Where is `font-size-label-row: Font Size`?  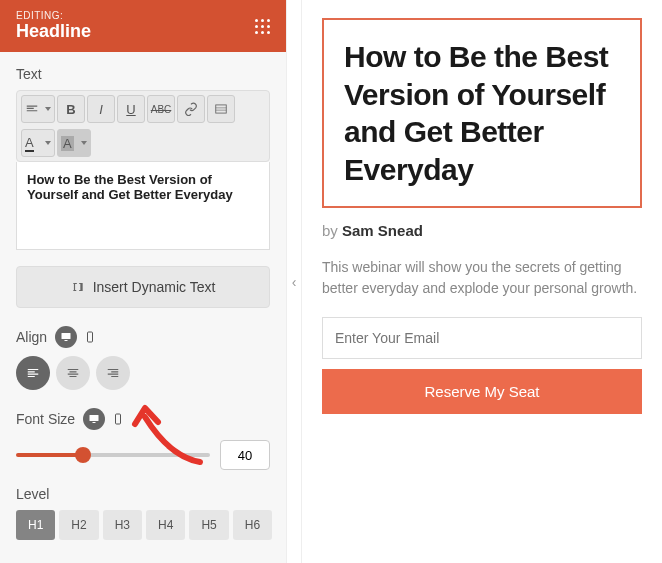 font-size-label-row: Font Size is located at coordinates (143, 419).